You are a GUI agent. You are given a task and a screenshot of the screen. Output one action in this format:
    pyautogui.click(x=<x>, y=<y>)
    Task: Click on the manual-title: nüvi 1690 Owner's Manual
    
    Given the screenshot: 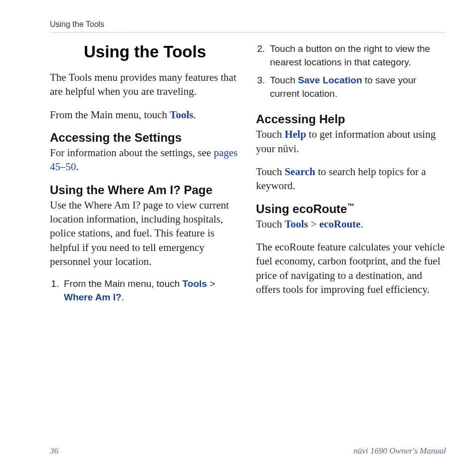 What is the action you would take?
    pyautogui.click(x=400, y=451)
    